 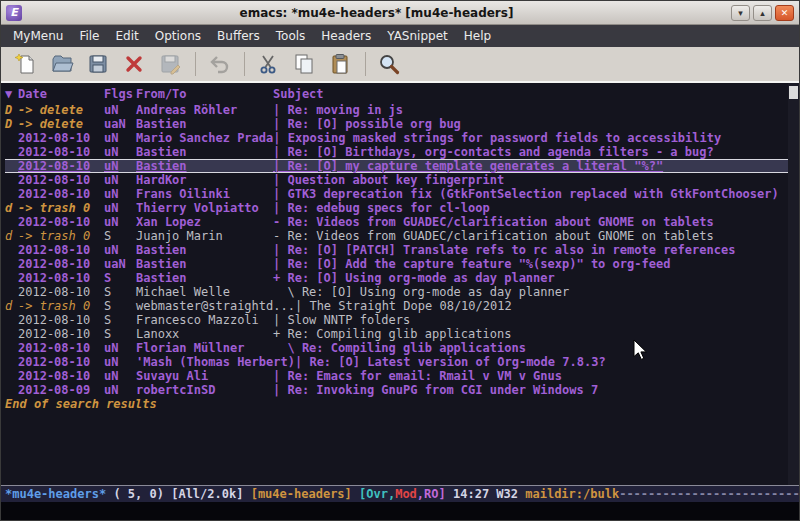 What do you see at coordinates (510, 494) in the screenshot?
I see `modeline-window-id: W32` at bounding box center [510, 494].